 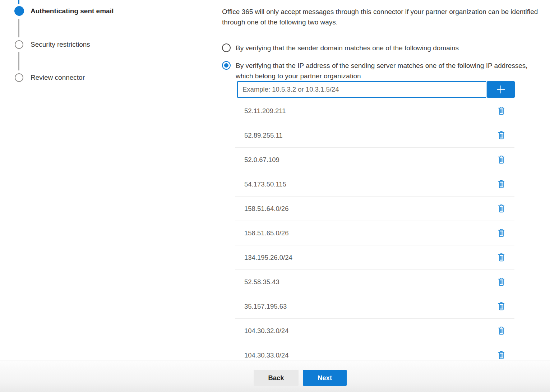 I want to click on step-circle-review-connector, so click(x=19, y=78).